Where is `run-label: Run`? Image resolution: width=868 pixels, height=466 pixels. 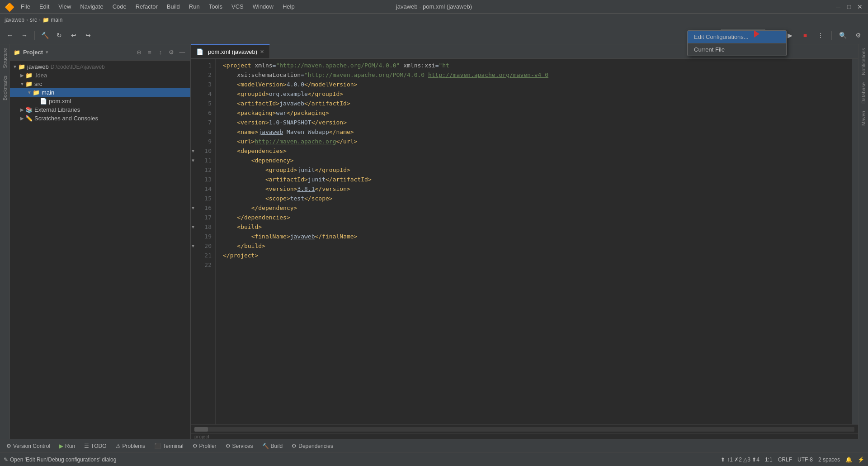 run-label: Run is located at coordinates (70, 446).